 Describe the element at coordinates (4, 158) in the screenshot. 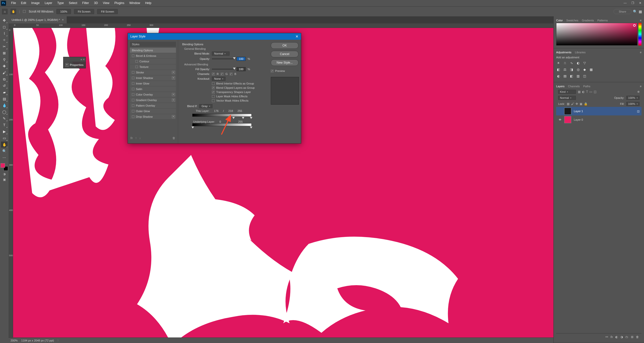

I see `edit-toolbar-icon: ⋯` at that location.